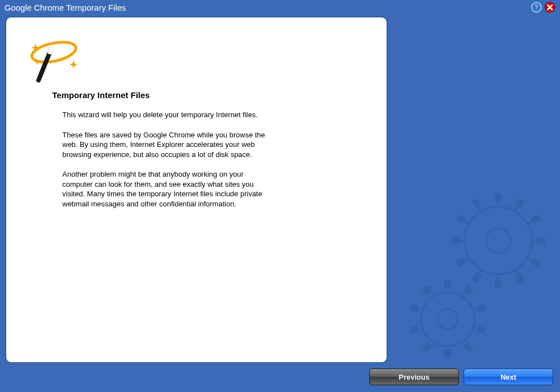 This screenshot has height=392, width=560. I want to click on help-button: ?, so click(536, 7).